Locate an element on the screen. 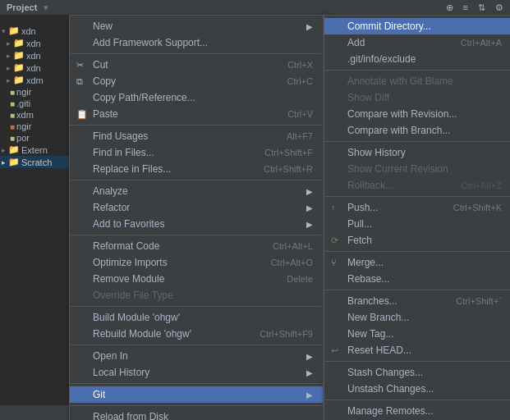  menu-replace-files: Replace in Files... Ctrl+Shift+R is located at coordinates (196, 169).